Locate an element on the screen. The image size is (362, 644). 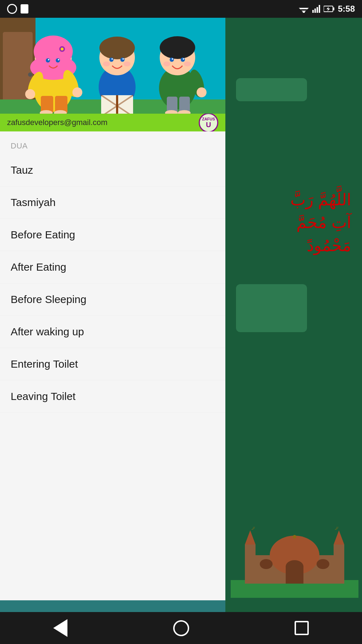
green-button-mid is located at coordinates (272, 308).